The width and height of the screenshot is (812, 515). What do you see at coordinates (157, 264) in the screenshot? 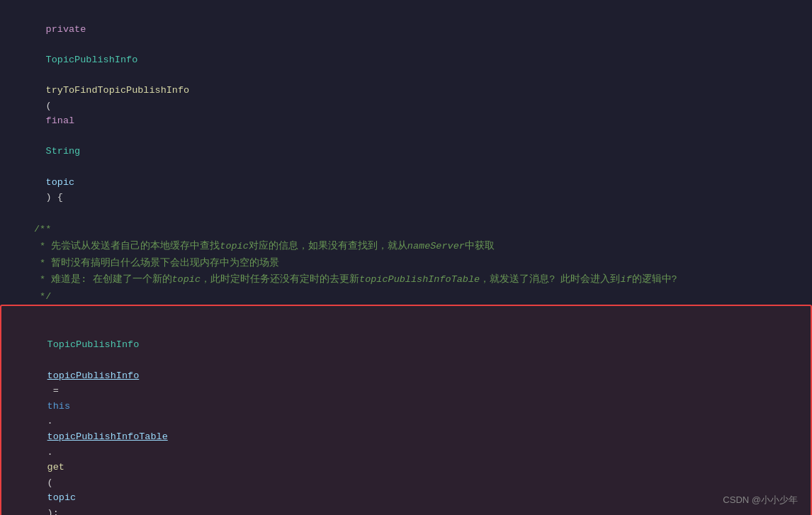
I see `comment-text2: * 暂时没有搞明白什么场景下会出现内存中为空的场景` at bounding box center [157, 264].